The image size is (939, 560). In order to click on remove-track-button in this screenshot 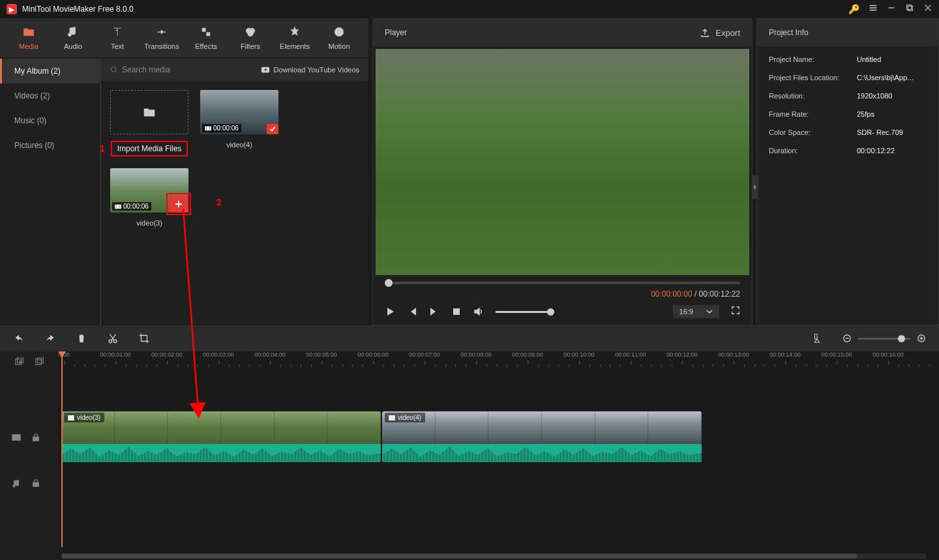, I will do `click(40, 362)`.